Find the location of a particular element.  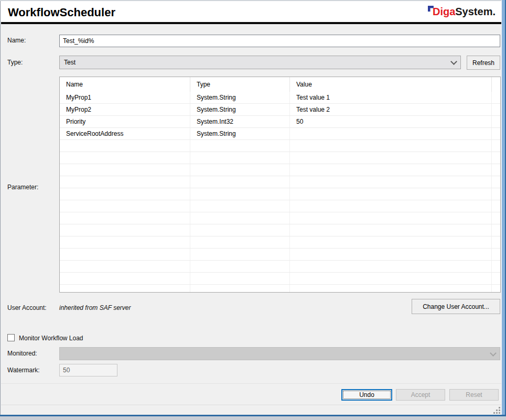

window-edge-right is located at coordinates (503, 208).